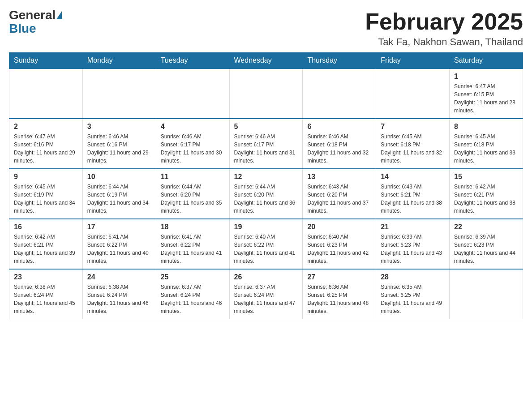 Image resolution: width=532 pixels, height=411 pixels. I want to click on day-number: 22, so click(486, 227).